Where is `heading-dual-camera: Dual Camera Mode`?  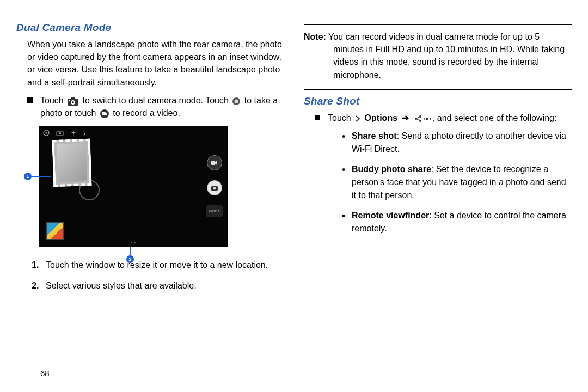 heading-dual-camera: Dual Camera Mode is located at coordinates (150, 28).